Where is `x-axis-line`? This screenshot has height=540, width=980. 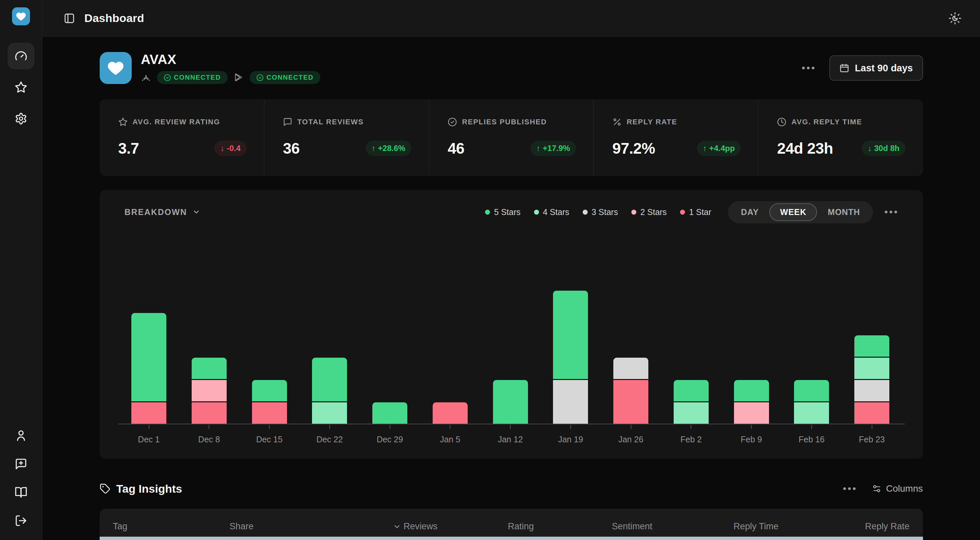
x-axis-line is located at coordinates (511, 424).